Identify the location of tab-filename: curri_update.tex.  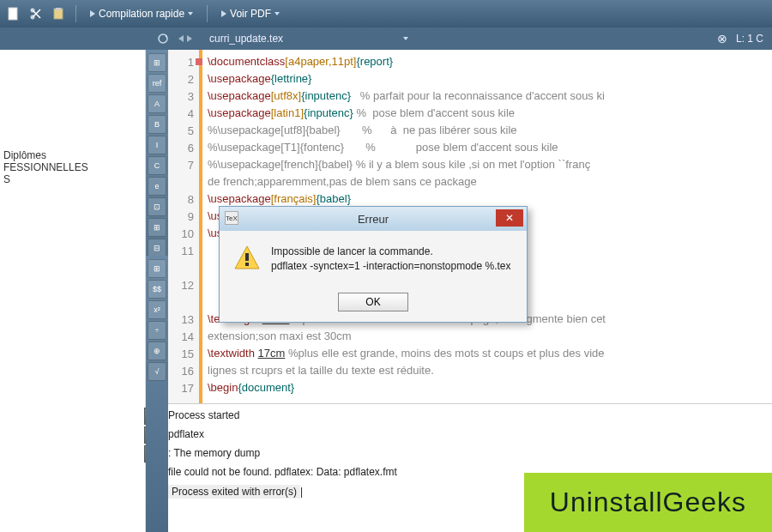
(246, 39).